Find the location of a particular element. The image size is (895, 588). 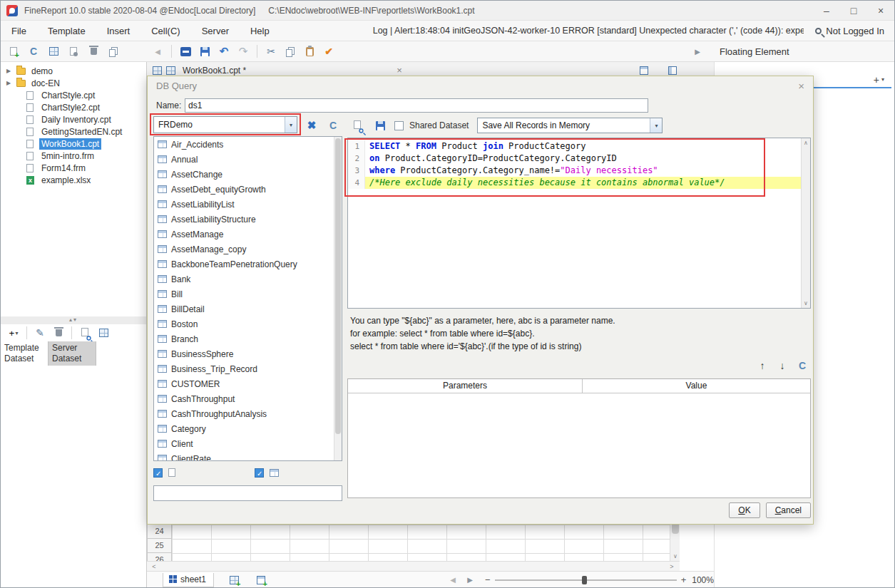

tree-item: ▶ example.xlsx is located at coordinates (73, 180).